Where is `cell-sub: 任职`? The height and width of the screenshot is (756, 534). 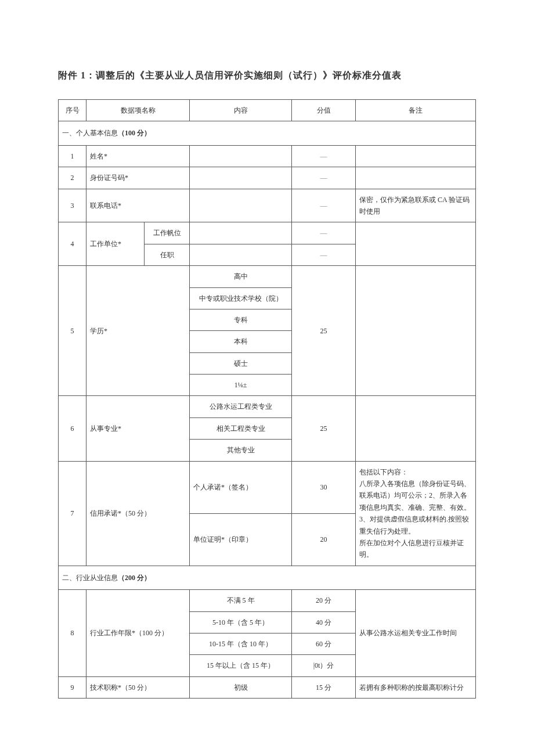
cell-sub: 任职 is located at coordinates (167, 254).